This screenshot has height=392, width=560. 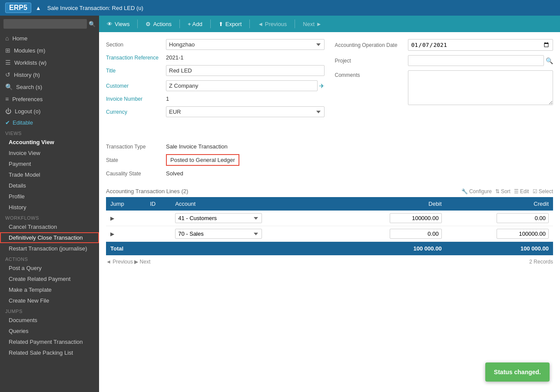 I want to click on row1-id, so click(x=158, y=218).